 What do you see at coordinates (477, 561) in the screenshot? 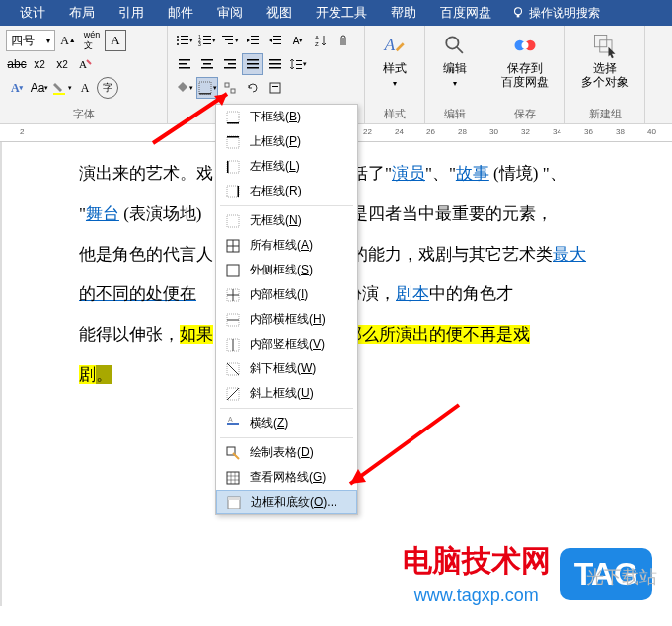
I see `watermark-title: 电脑技术网` at bounding box center [477, 561].